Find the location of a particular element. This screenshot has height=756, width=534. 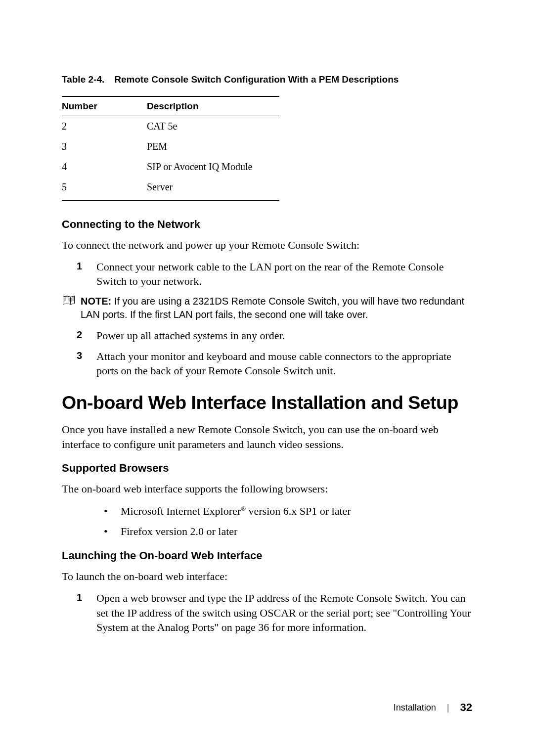

table-row: 5 Server is located at coordinates (171, 189).